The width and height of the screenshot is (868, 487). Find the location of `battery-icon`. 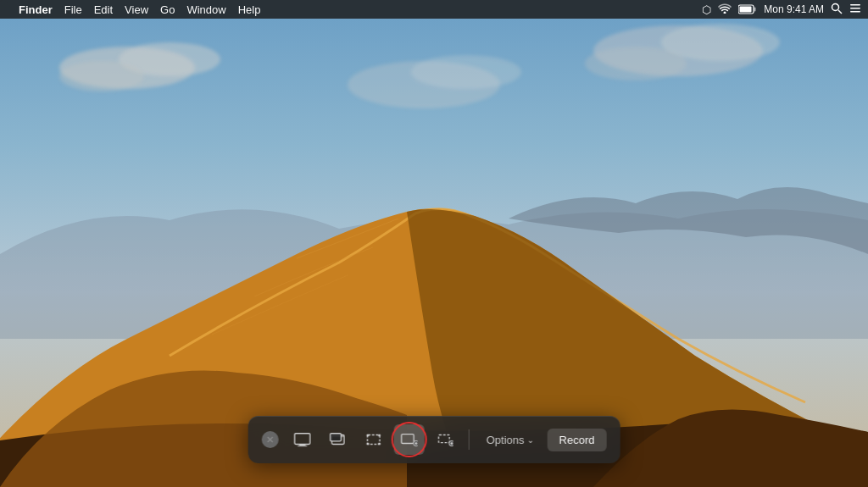

battery-icon is located at coordinates (748, 9).